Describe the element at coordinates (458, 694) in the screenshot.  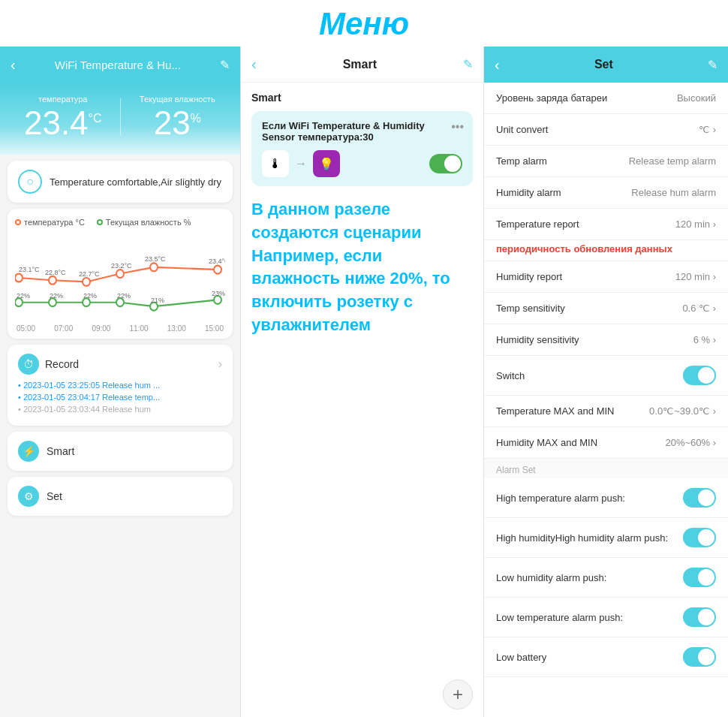
I see `add-rule-button: +` at that location.